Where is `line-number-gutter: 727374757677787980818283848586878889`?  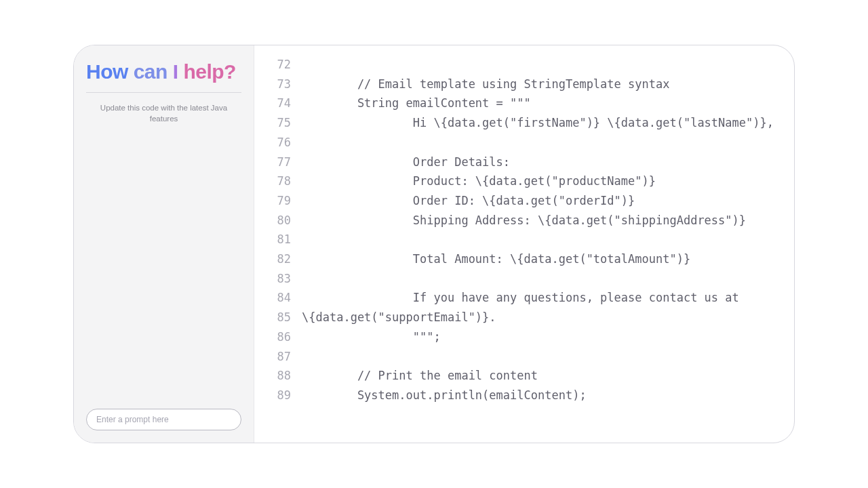
line-number-gutter: 727374757677787980818283848586878889 is located at coordinates (278, 249).